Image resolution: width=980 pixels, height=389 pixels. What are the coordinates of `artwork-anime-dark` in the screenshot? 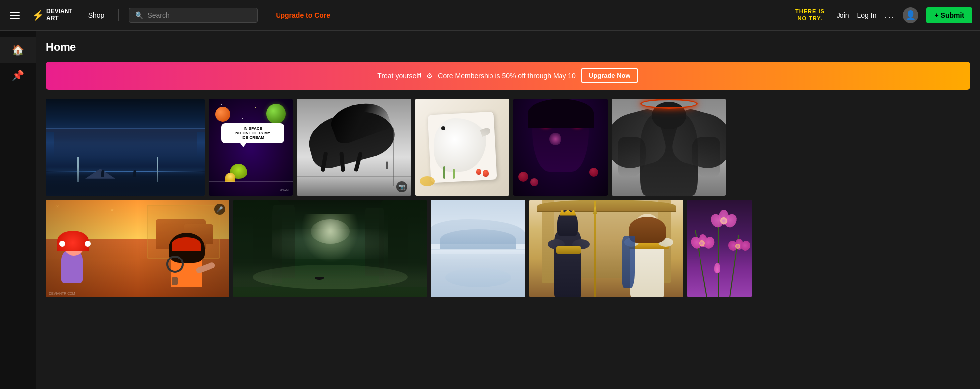 It's located at (560, 147).